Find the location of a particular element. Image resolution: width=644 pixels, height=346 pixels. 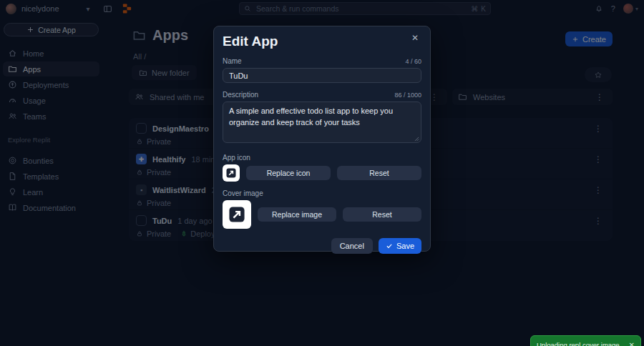

replace-image-button: Replace image is located at coordinates (297, 214).